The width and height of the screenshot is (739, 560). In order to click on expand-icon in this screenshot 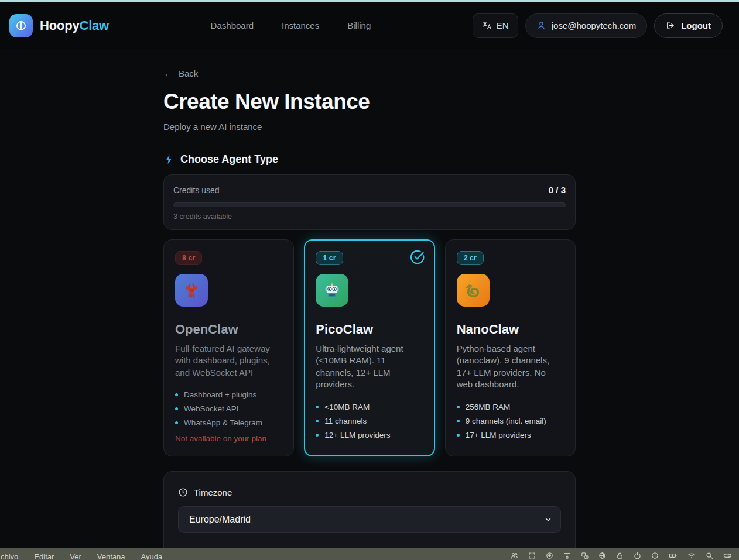, I will do `click(532, 556)`.